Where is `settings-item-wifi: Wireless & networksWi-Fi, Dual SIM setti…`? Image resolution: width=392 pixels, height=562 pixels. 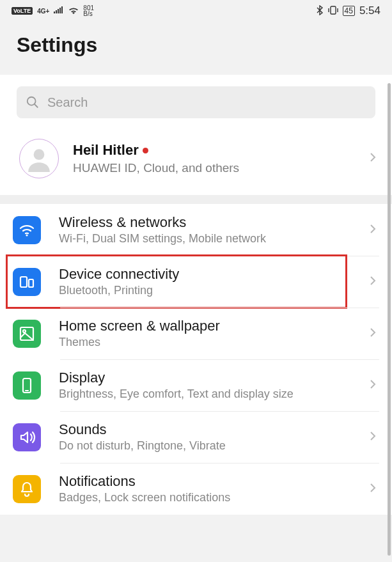 settings-item-wifi: Wireless & networksWi-Fi, Dual SIM setti… is located at coordinates (196, 230).